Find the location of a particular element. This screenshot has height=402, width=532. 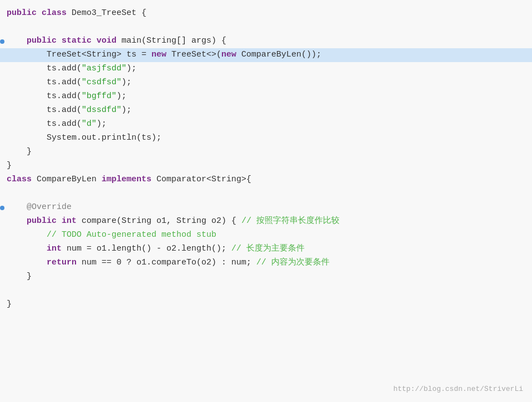

code-token: 0 is located at coordinates (119, 263).